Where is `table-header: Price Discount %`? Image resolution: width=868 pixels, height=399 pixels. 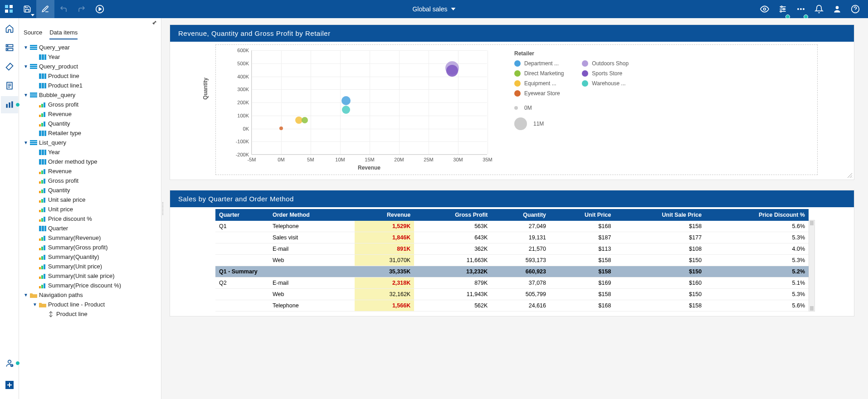
table-header: Price Discount % is located at coordinates (757, 215).